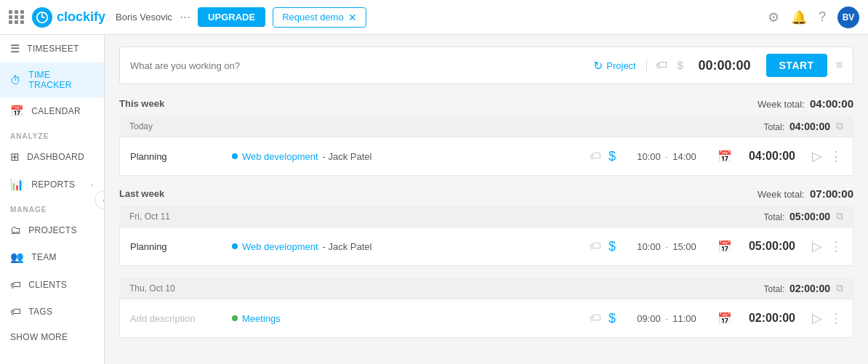 The image size is (868, 364). I want to click on fri-copy-icon: ⧉, so click(840, 217).